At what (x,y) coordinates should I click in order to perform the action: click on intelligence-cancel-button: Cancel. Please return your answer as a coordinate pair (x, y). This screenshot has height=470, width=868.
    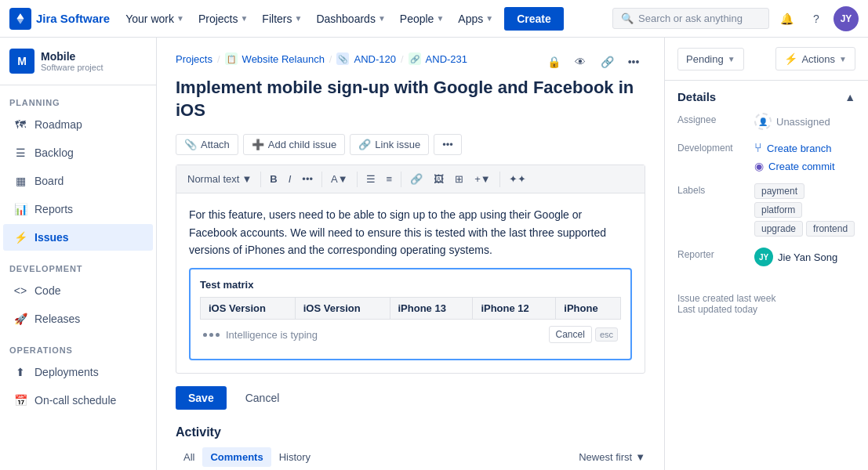
    Looking at the image, I should click on (571, 334).